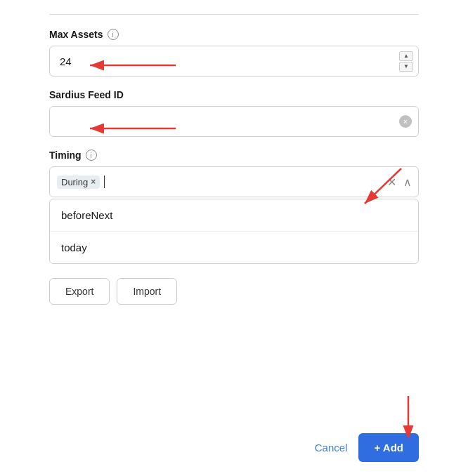  I want to click on timing-info-icon: i, so click(91, 155).